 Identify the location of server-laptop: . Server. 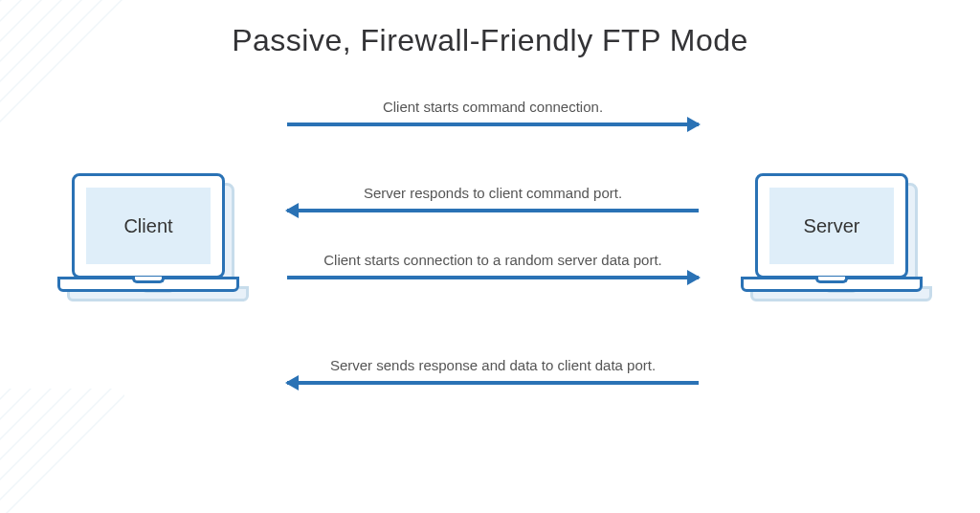
(832, 250).